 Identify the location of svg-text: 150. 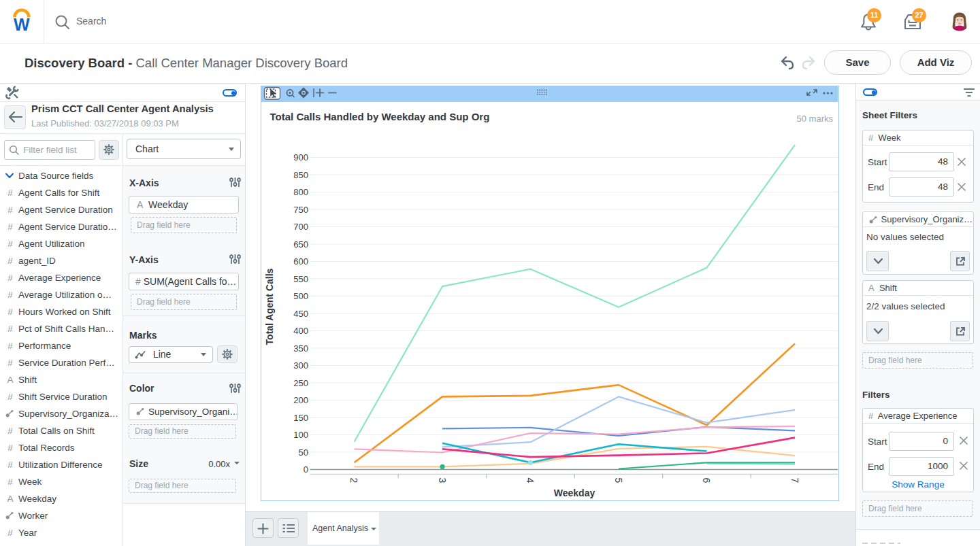
(301, 417).